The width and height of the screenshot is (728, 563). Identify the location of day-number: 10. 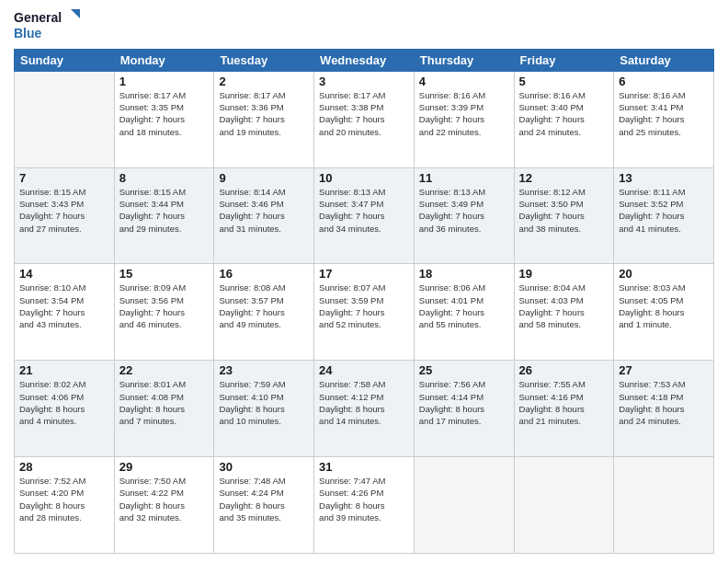
(364, 178).